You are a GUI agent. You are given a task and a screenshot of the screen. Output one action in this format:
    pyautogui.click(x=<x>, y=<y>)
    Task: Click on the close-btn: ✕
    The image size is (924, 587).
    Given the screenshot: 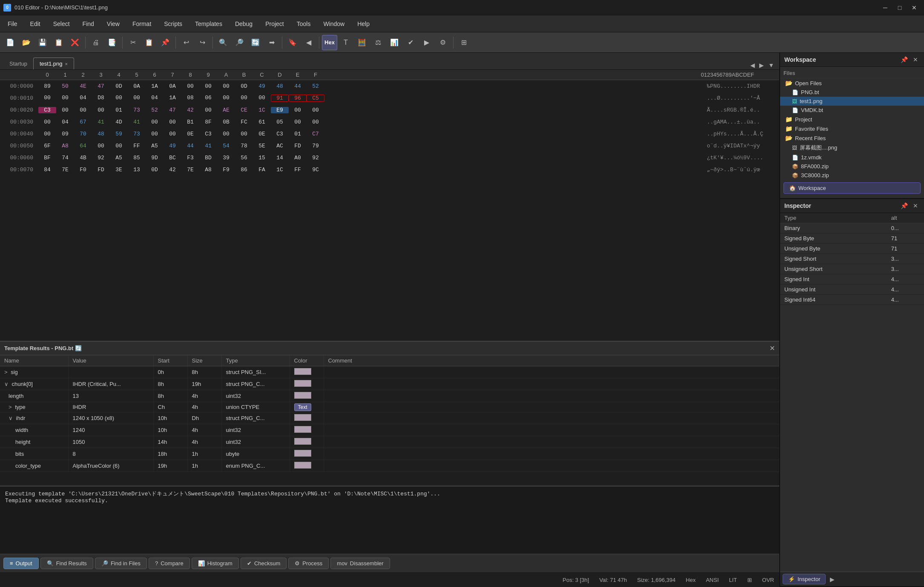 What is the action you would take?
    pyautogui.click(x=914, y=8)
    